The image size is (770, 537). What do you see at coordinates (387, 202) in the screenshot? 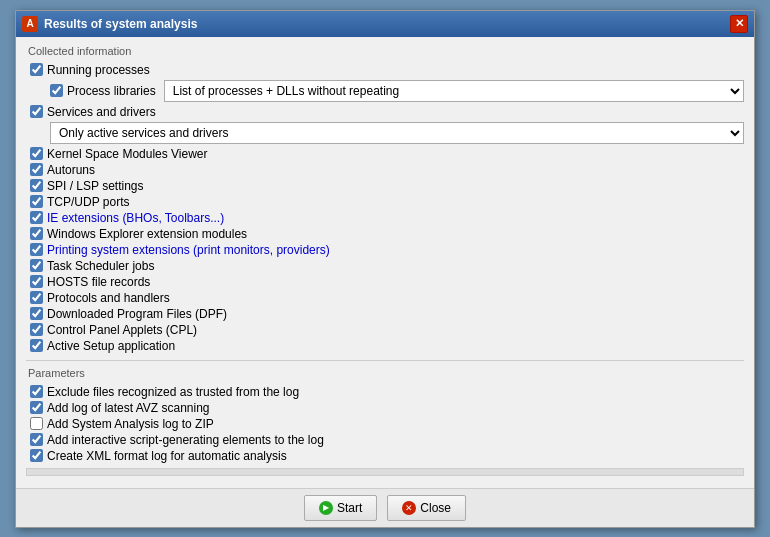
I see `tcp-udp-row: TCP/UDP ports` at bounding box center [387, 202].